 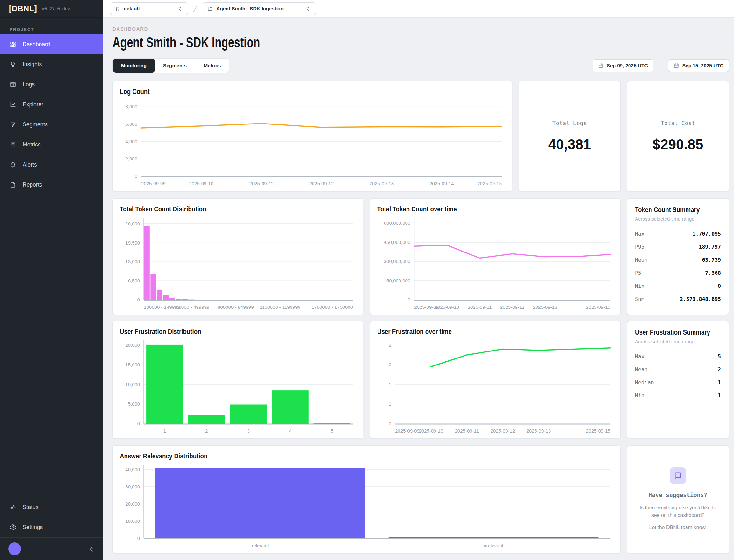 I want to click on suggestion-line1: Is there anything else you’d like to see…, so click(x=678, y=512).